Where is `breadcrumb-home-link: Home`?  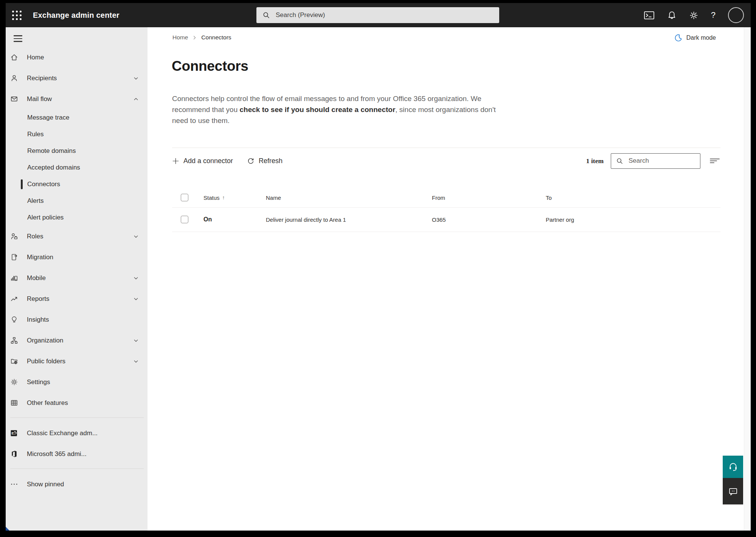 breadcrumb-home-link: Home is located at coordinates (180, 37).